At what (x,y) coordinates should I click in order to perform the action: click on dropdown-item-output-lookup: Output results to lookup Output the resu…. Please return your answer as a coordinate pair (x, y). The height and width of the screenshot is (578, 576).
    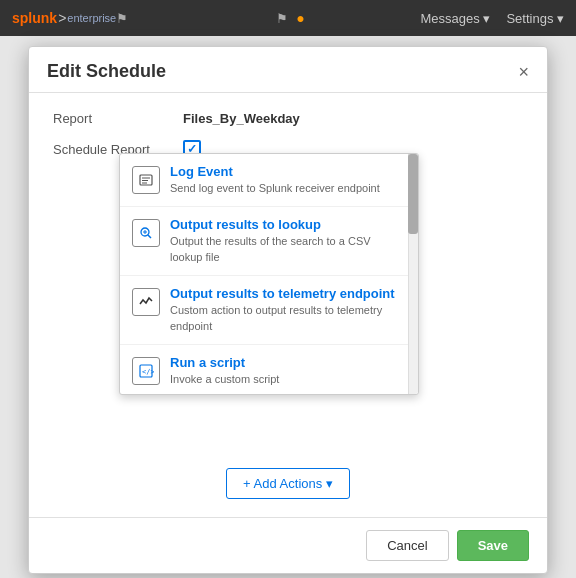
    Looking at the image, I should click on (269, 242).